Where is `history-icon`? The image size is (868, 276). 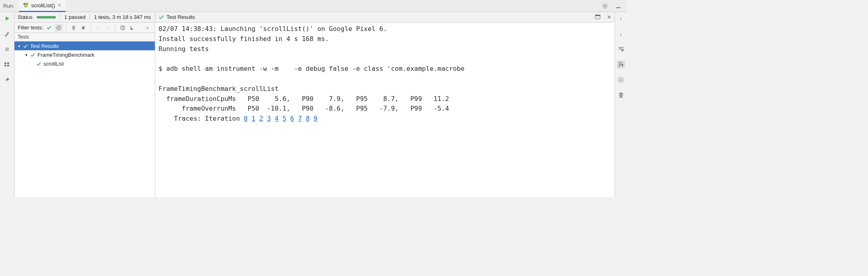 history-icon is located at coordinates (123, 28).